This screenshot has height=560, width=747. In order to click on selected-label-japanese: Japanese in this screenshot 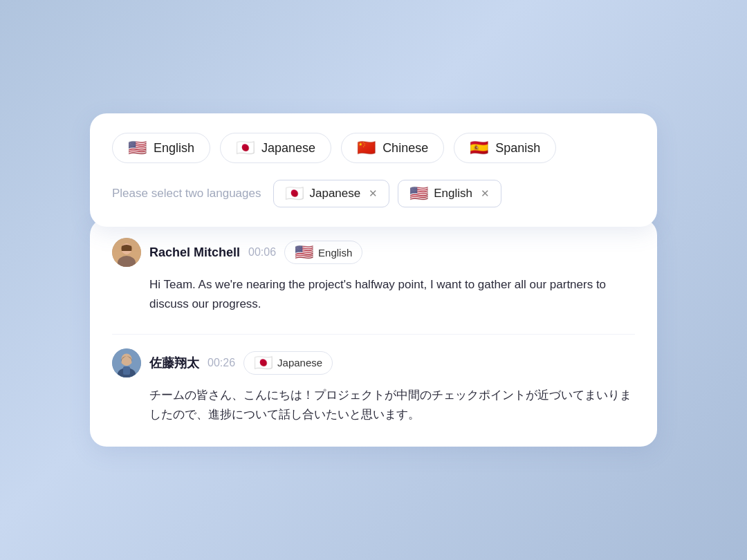, I will do `click(335, 194)`.